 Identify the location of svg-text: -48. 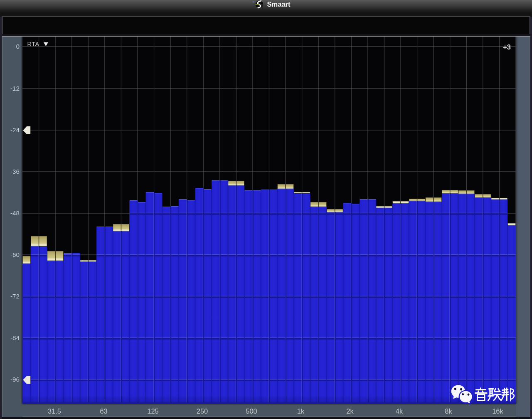
(15, 213).